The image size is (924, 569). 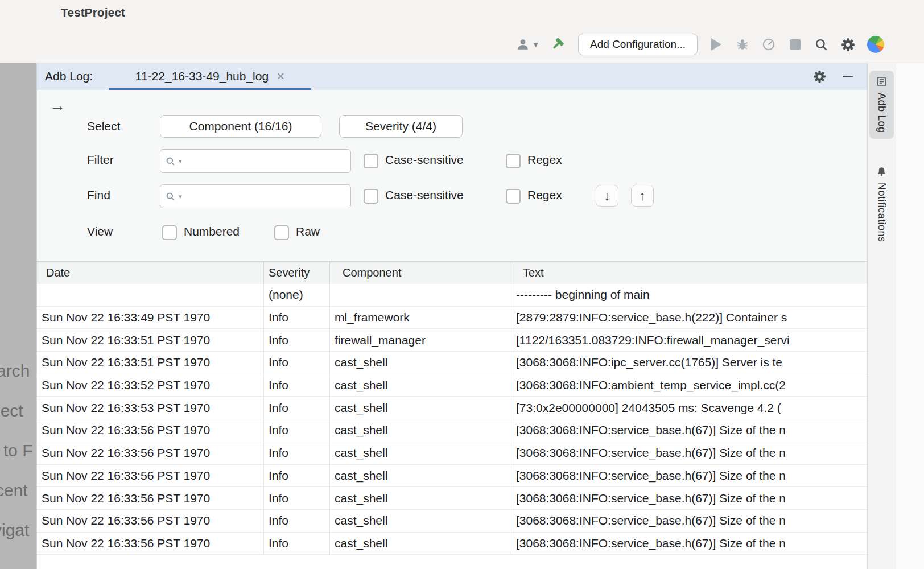 I want to click on find-next-button: ↓, so click(x=607, y=196).